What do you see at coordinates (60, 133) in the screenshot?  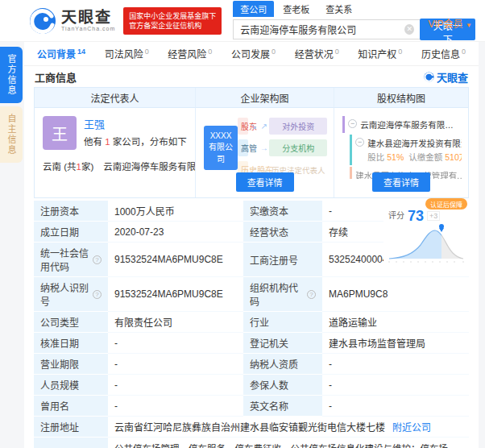 I see `legal-rep-avatar: 王` at bounding box center [60, 133].